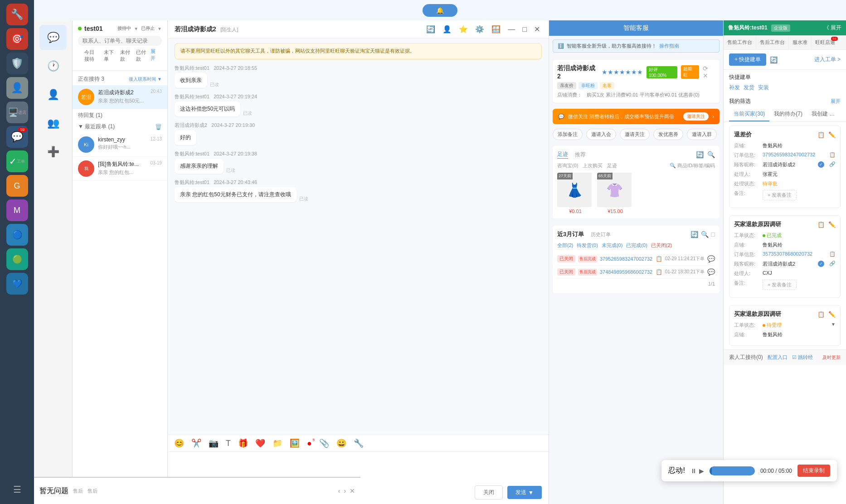 Image resolution: width=846 pixels, height=504 pixels. What do you see at coordinates (825, 43) in the screenshot?
I see `tab-wangwang: 旺旺店通 56` at bounding box center [825, 43].